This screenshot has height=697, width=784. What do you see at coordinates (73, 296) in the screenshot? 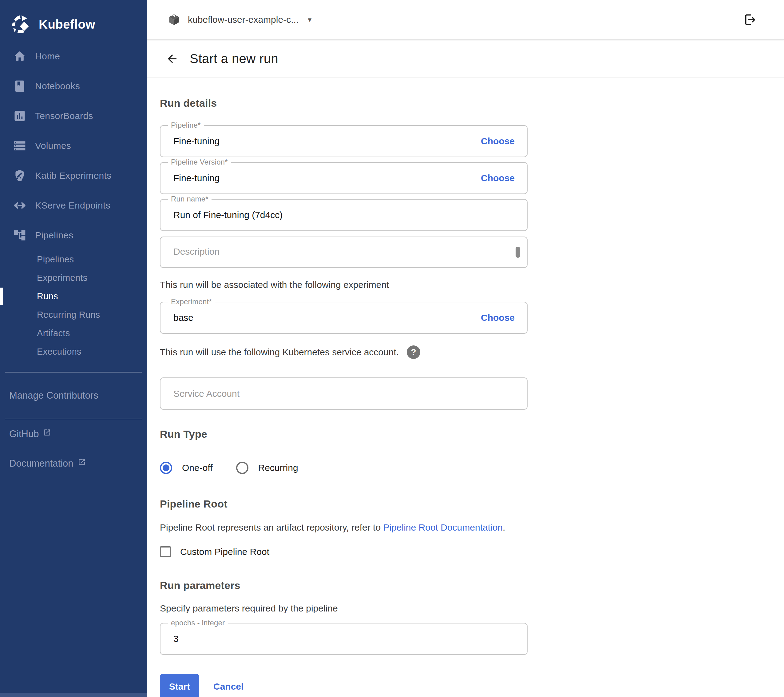
I see `sidebar-subitem-runs: Runs` at bounding box center [73, 296].